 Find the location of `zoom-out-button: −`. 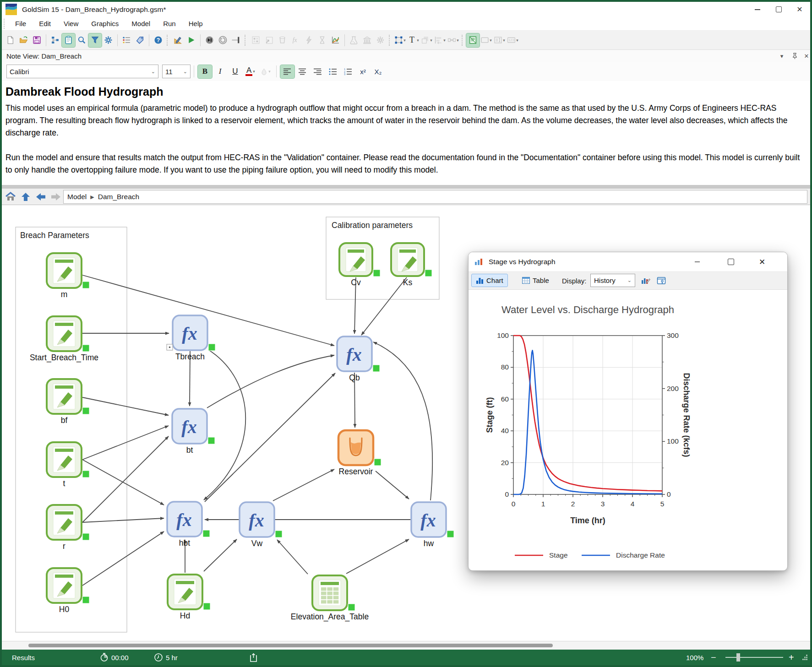

zoom-out-button: − is located at coordinates (714, 657).